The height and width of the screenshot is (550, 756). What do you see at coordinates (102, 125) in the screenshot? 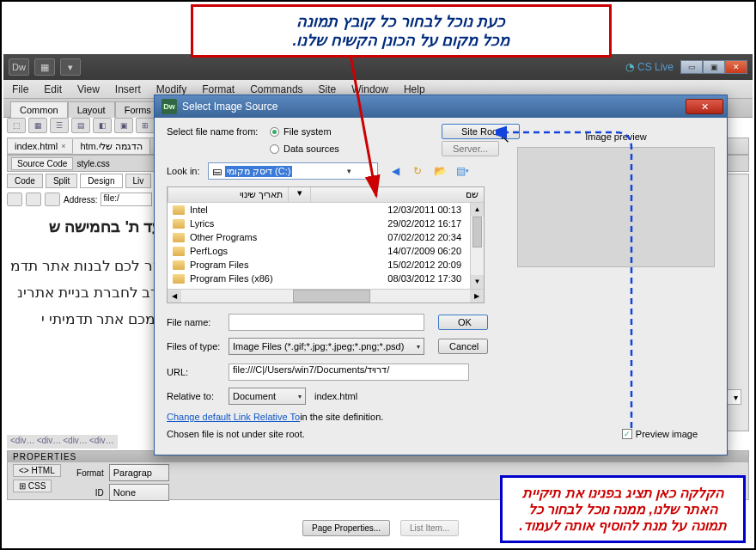
I see `insert-icon: ◧` at bounding box center [102, 125].